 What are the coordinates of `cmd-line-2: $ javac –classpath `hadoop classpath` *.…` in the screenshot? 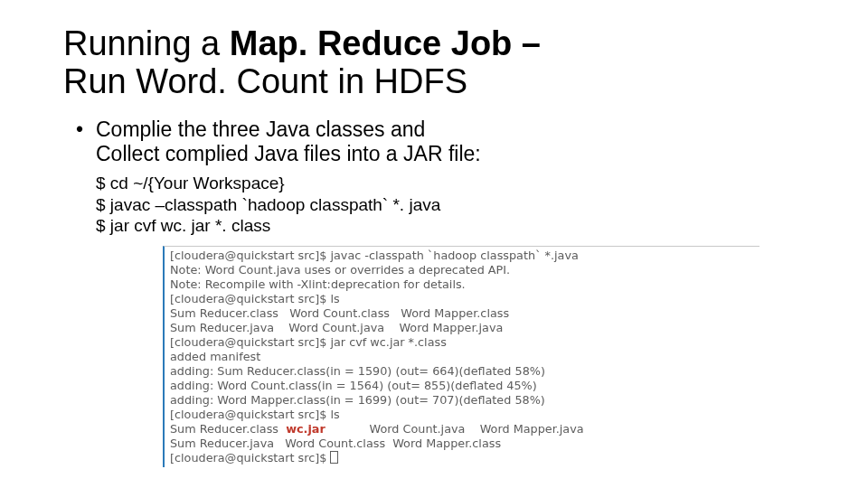 It's located at (268, 204).